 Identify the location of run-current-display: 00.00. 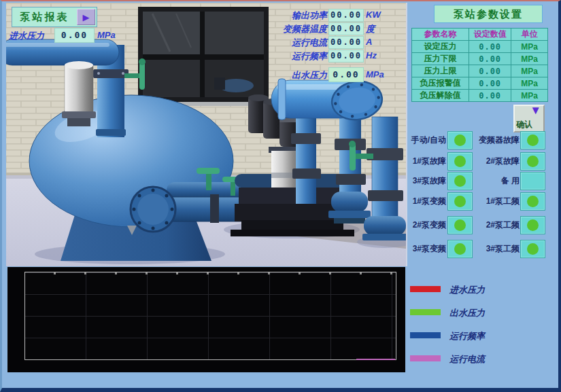
(346, 42).